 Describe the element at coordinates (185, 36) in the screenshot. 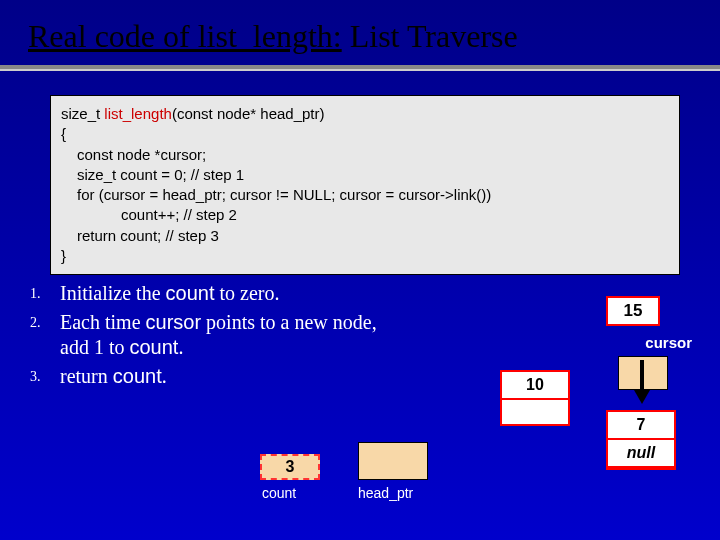

I see `title-underlined: Real code of list_length:` at that location.